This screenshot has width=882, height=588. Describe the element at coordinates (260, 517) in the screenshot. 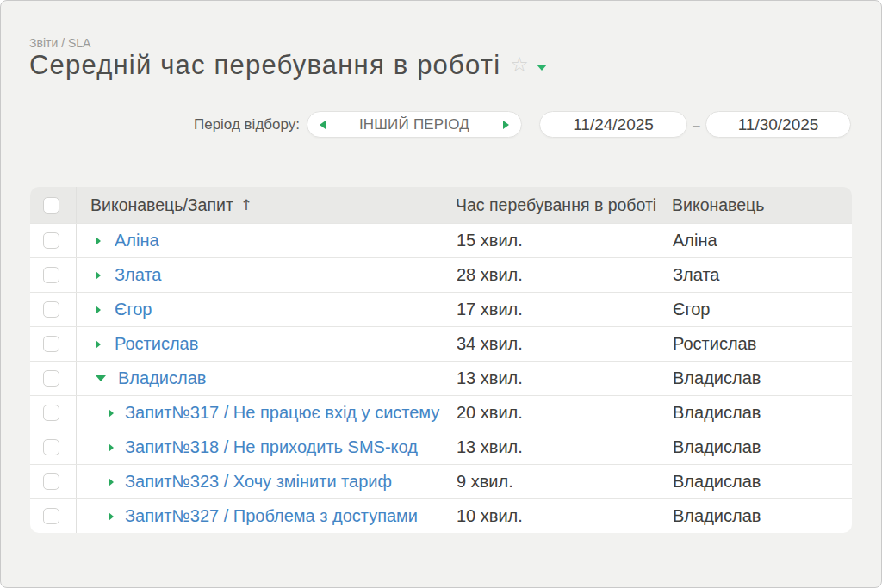

I see `row-name-cell: Запит№327 / Проблема з доступами` at that location.